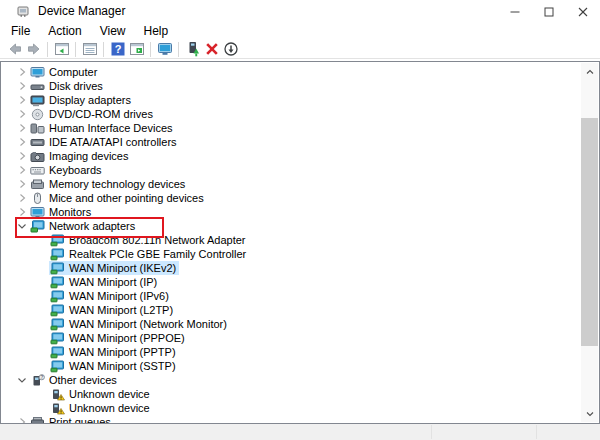 This screenshot has width=600, height=440. What do you see at coordinates (298, 100) in the screenshot?
I see `tree-item-display-adapters: Display adapters` at bounding box center [298, 100].